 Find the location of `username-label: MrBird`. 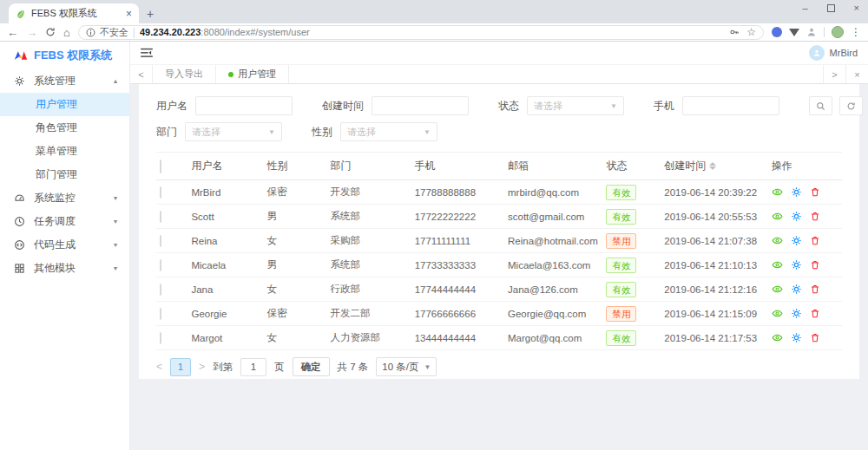

username-label: MrBird is located at coordinates (844, 53).